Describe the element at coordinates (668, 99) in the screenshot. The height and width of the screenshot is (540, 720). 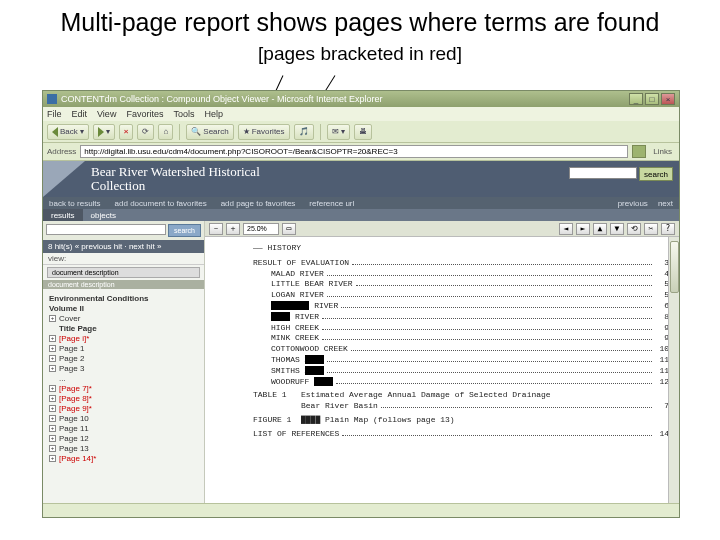
I see `close-button: ×` at that location.